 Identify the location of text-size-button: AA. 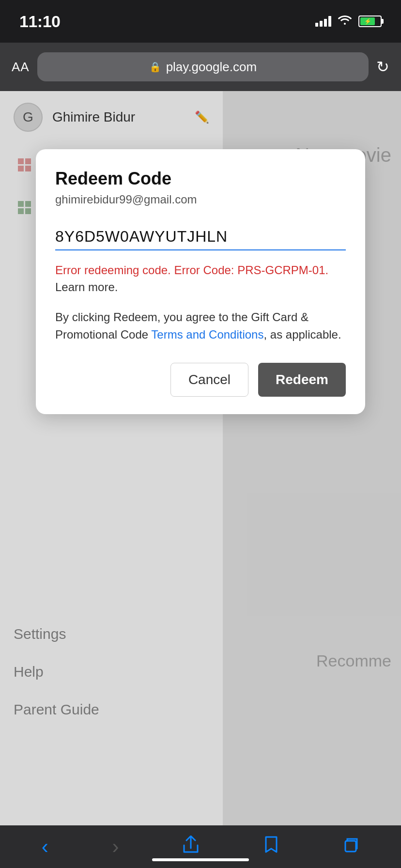
(20, 67).